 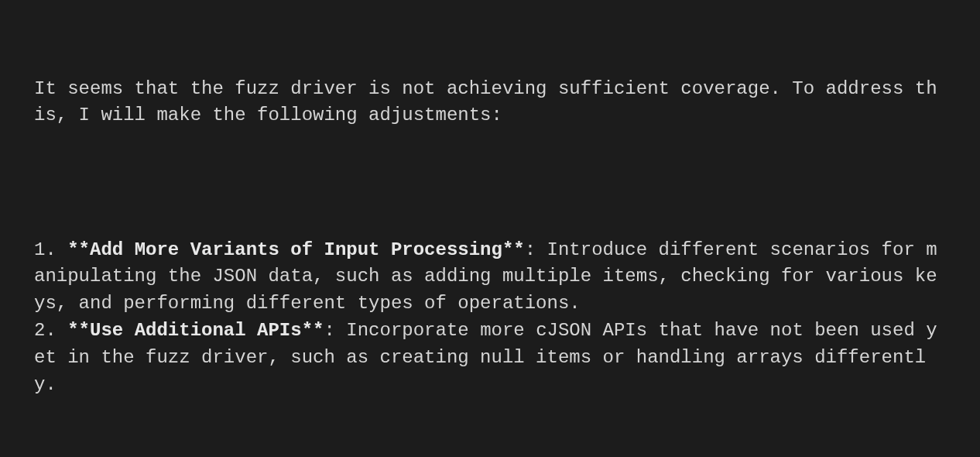 What do you see at coordinates (490, 103) in the screenshot?
I see `intro-paragraph: It seems that the fuzz driver is not ach…` at bounding box center [490, 103].